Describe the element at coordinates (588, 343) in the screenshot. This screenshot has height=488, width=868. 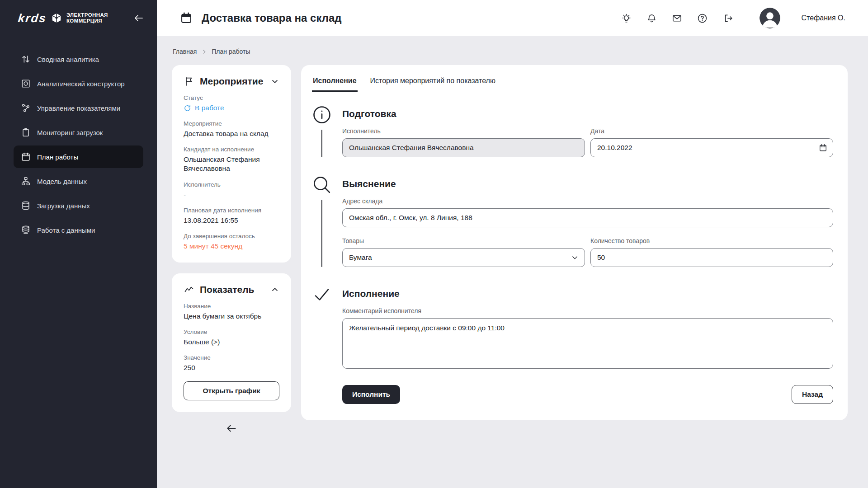
I see `comment-textarea: Желательный период доставки с 09:00 до 1…` at that location.